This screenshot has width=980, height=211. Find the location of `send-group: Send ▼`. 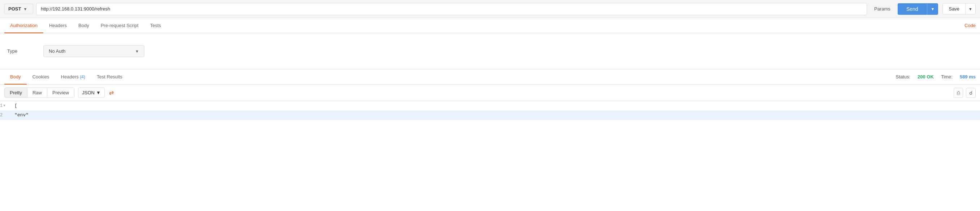

send-group: Send ▼ is located at coordinates (918, 9).